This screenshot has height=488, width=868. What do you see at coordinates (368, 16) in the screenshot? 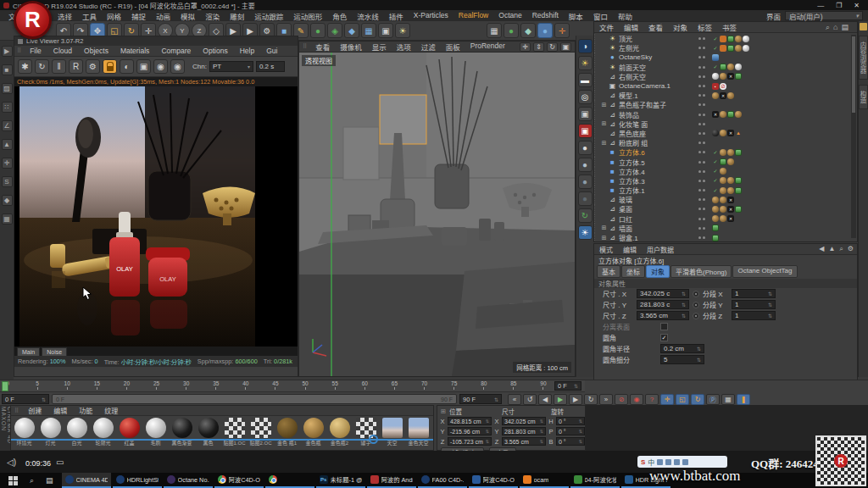
I see `menu-item: 流水线` at bounding box center [368, 16].